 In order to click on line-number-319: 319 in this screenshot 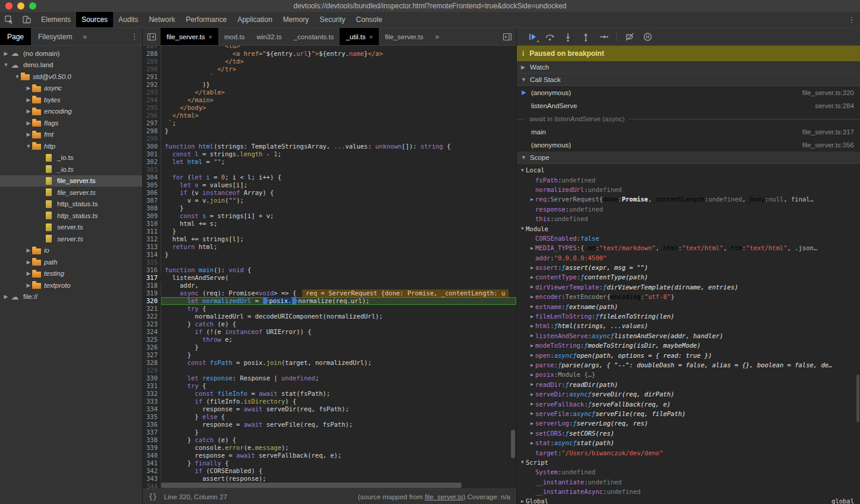, I will do `click(152, 294)`.